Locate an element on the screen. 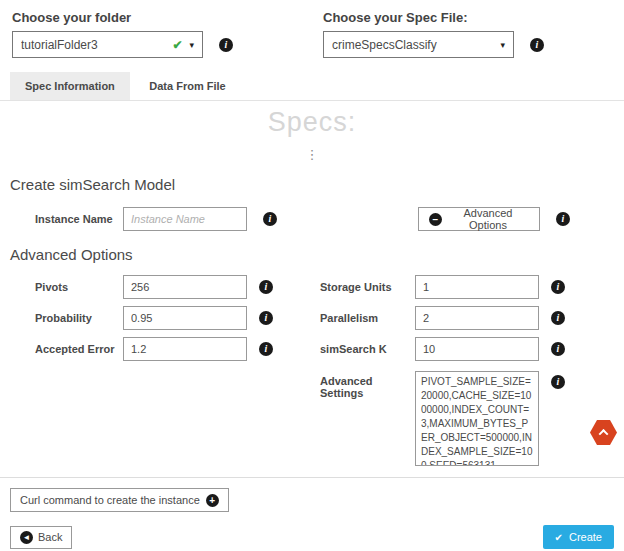  parallelism-label: Parallelism is located at coordinates (368, 318).